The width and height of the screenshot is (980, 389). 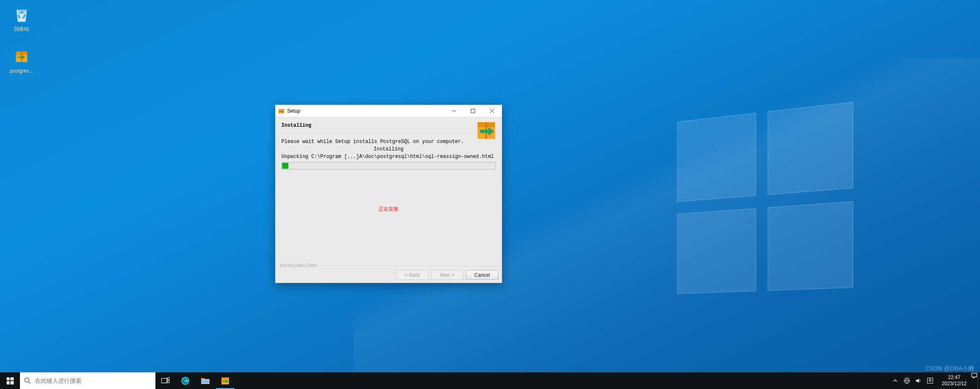 What do you see at coordinates (225, 381) in the screenshot?
I see `taskbar-setup` at bounding box center [225, 381].